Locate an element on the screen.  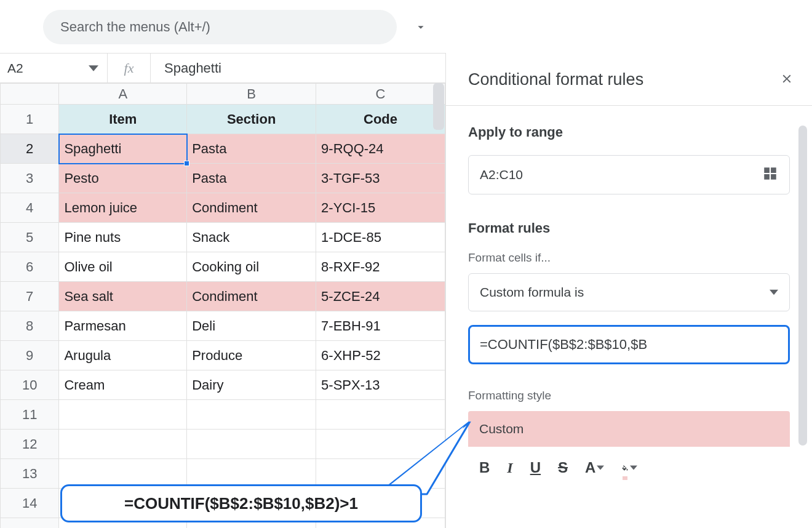
name-box: A2 is located at coordinates (54, 68).